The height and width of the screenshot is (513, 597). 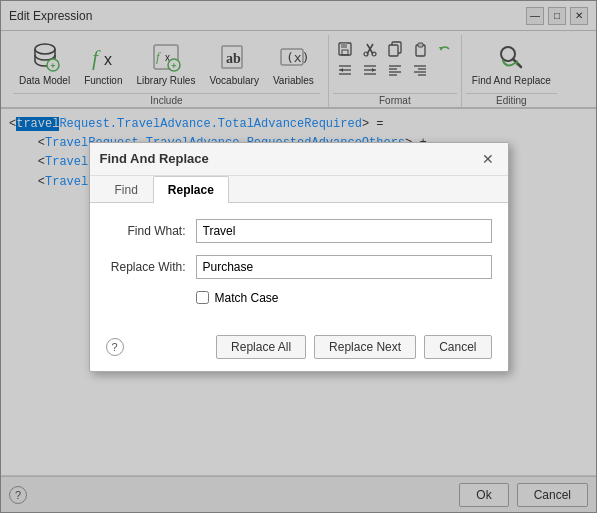 I want to click on find-what-input, so click(x=344, y=231).